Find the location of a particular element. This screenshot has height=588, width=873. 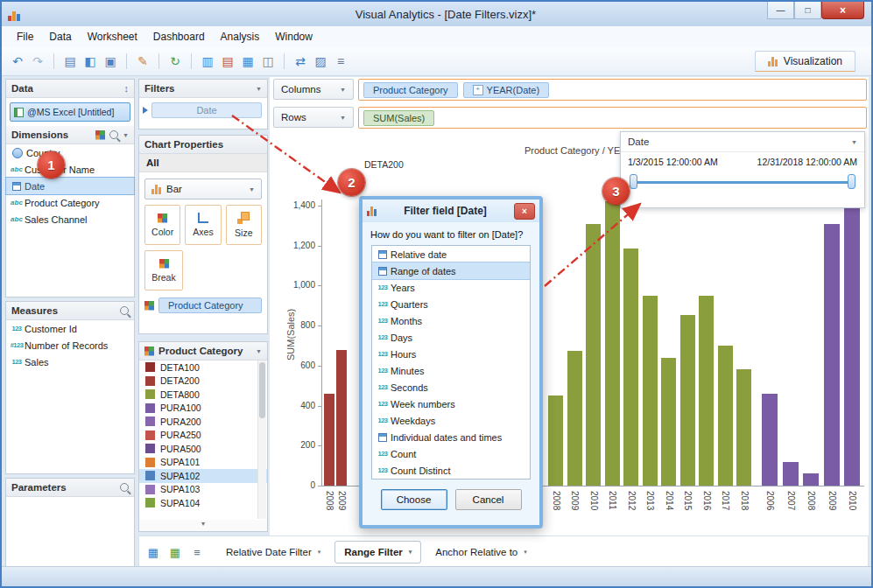

save-icon: ▣ is located at coordinates (110, 61).